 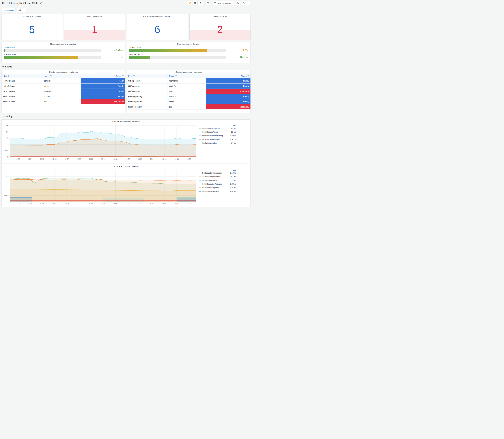 I want to click on legend-item: HelmRepository/minio108 ms, so click(x=218, y=188).